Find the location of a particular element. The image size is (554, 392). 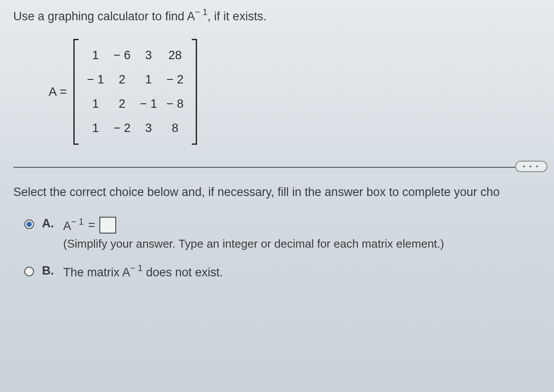

more-dots-button: • • • is located at coordinates (531, 166).